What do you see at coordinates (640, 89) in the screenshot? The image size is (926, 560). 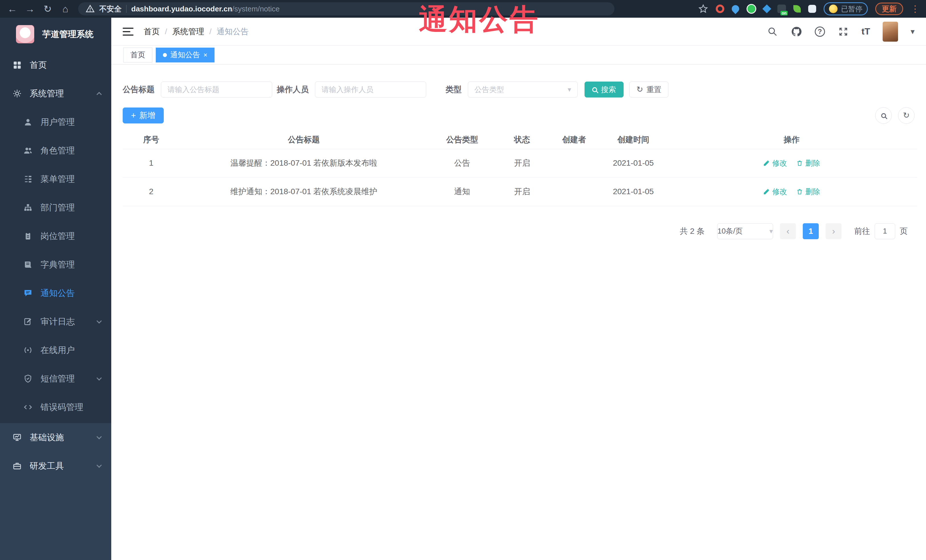 I see `reset-button-icon: ↻` at bounding box center [640, 89].